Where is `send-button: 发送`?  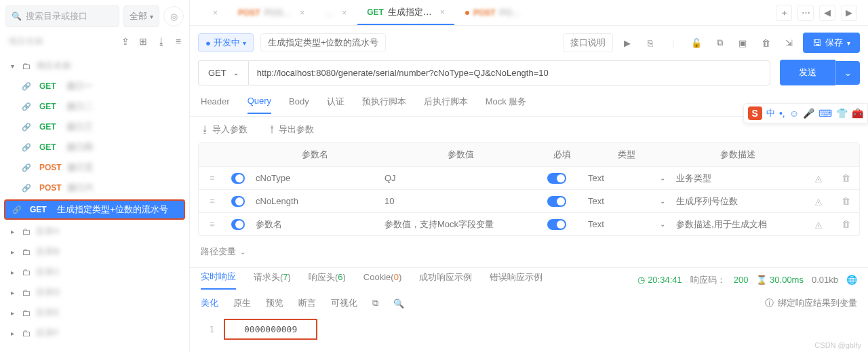
send-button: 发送 is located at coordinates (808, 73).